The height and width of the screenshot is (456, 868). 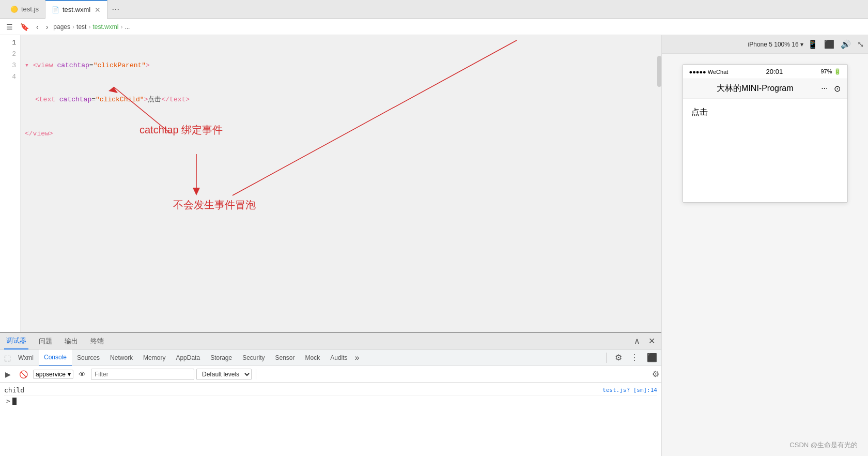 What do you see at coordinates (339, 358) in the screenshot?
I see `panel-tab-audits: Audits` at bounding box center [339, 358].